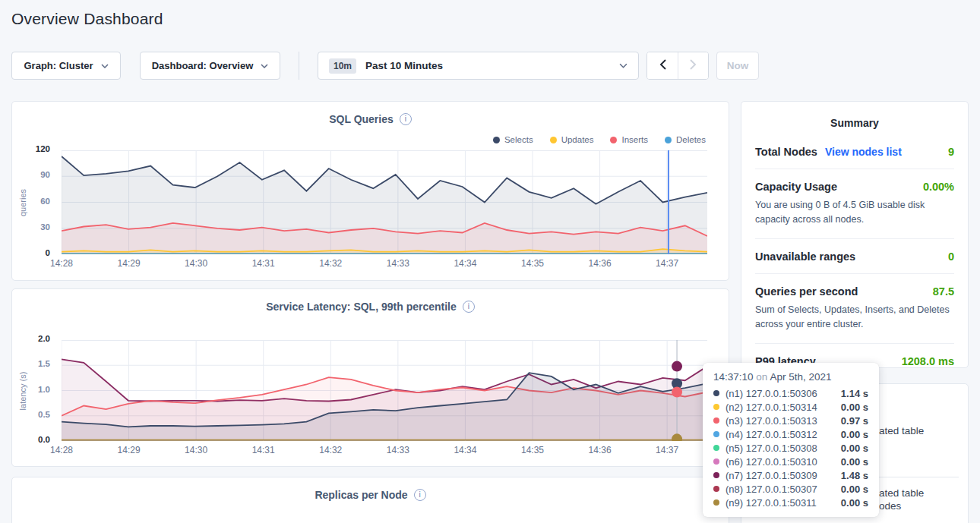  I want to click on summary-row-head: Unavailable ranges0, so click(855, 257).